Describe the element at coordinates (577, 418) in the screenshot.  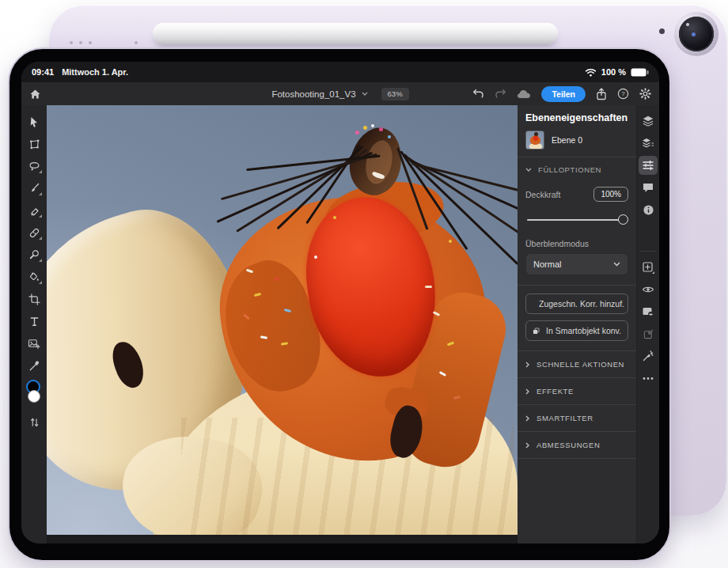
I see `section-smart-filter: SMARTFILTER` at that location.